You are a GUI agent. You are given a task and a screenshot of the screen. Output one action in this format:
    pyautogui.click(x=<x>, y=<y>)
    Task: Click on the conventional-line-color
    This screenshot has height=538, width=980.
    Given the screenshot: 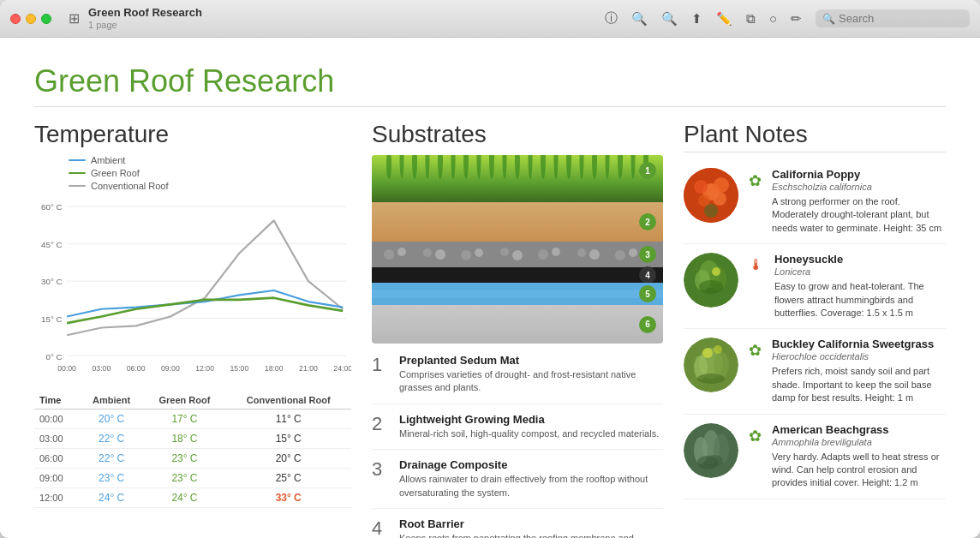 What is the action you would take?
    pyautogui.click(x=77, y=186)
    